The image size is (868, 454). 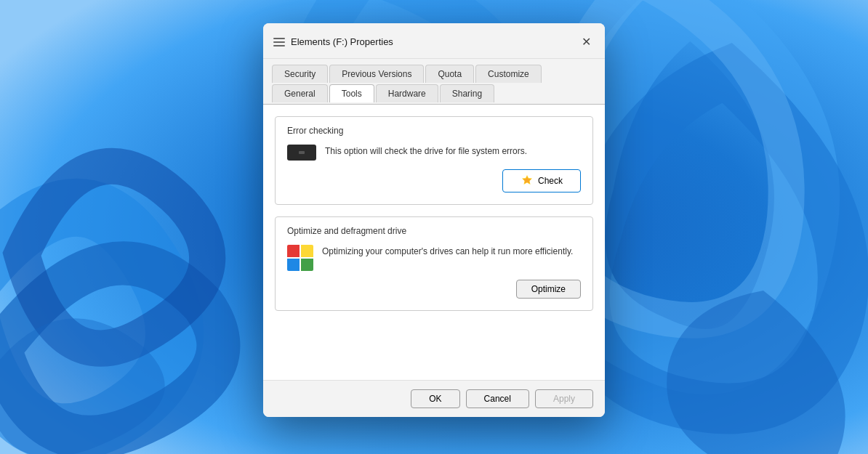 I want to click on tab-quota: Quota, so click(x=449, y=74).